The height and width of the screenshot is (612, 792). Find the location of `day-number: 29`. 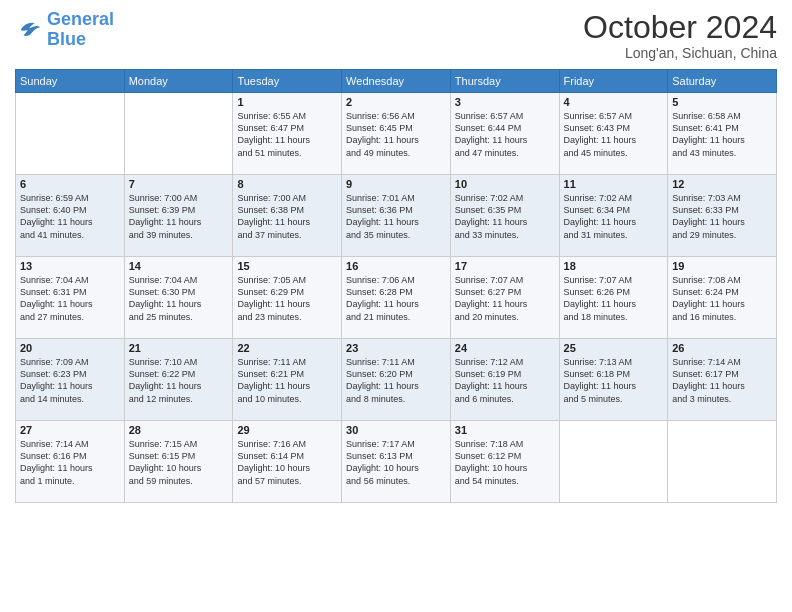

day-number: 29 is located at coordinates (287, 430).